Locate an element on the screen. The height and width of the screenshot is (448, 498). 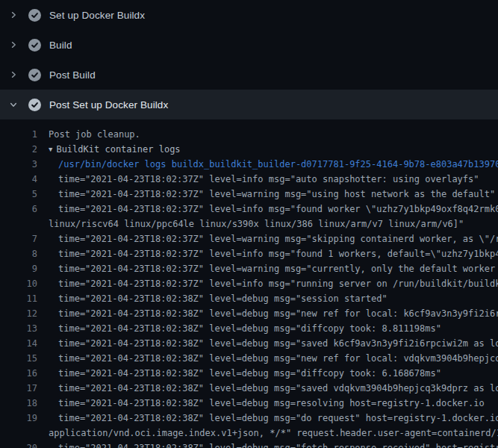
log-text: linux/riscv64 linux/ppc64le linux/s390x … is located at coordinates (256, 224).